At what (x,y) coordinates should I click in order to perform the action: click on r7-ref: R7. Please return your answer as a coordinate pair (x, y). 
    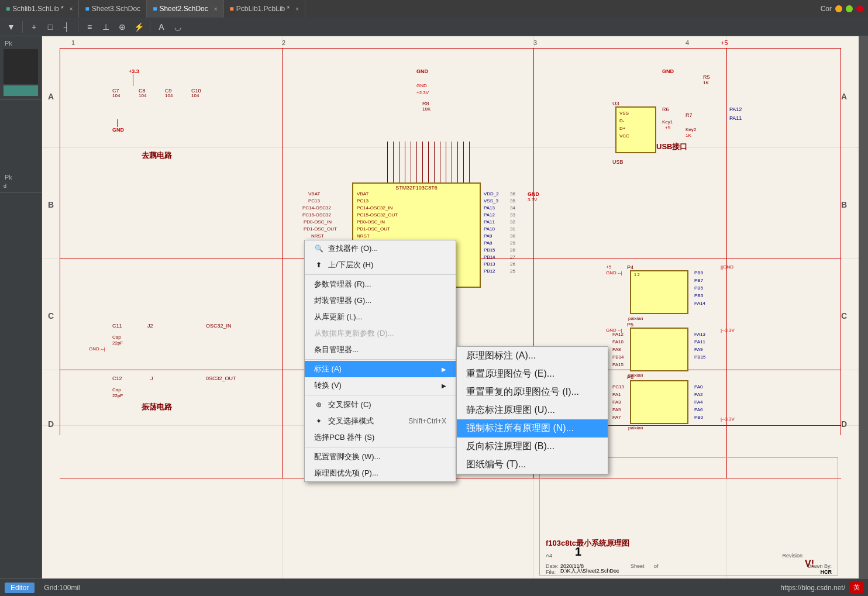
    Looking at the image, I should click on (689, 115).